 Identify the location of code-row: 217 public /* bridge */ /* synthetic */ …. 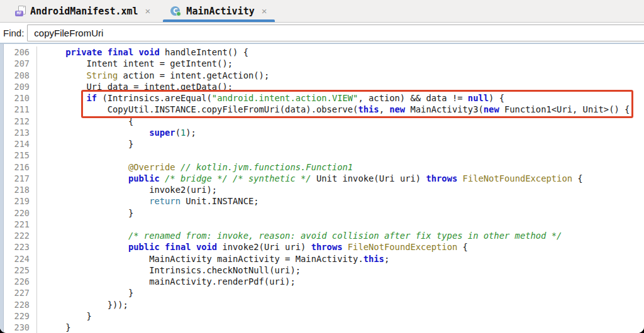
(322, 178).